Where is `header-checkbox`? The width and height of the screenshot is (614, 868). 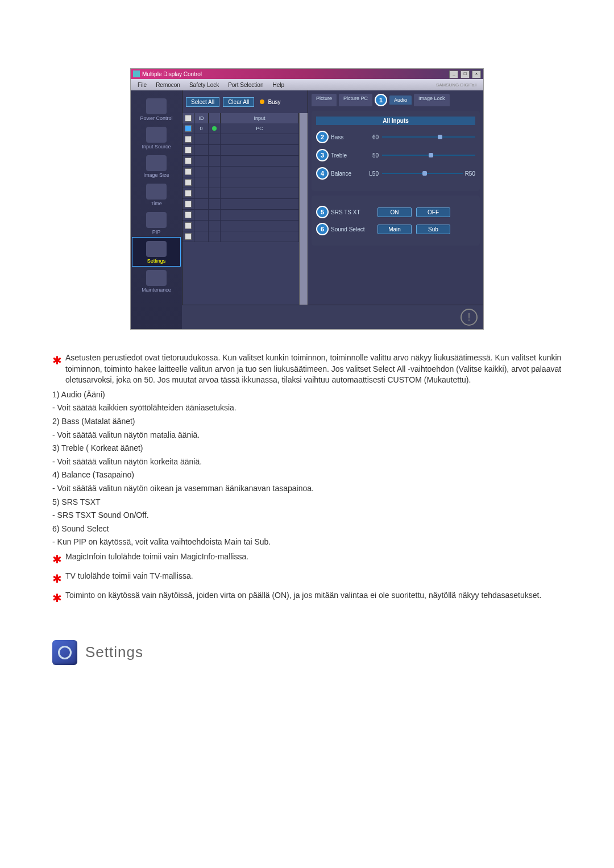 header-checkbox is located at coordinates (188, 118).